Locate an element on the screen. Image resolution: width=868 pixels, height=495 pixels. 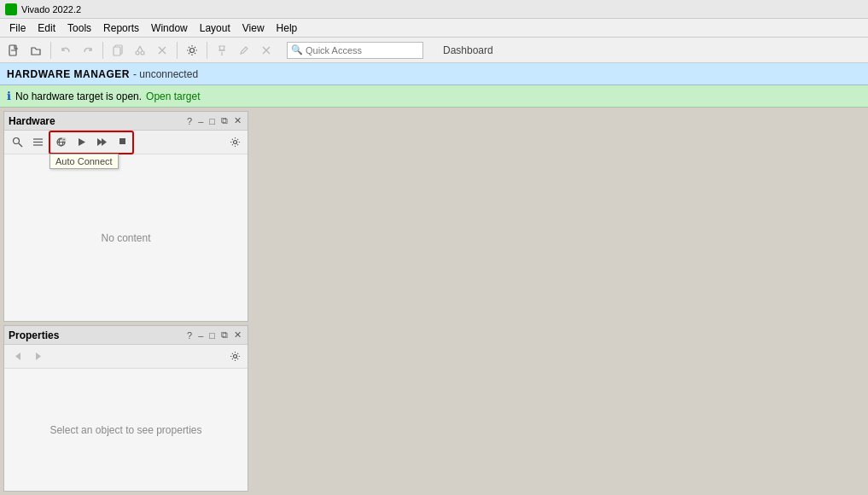
search-icon: 🔍 is located at coordinates (297, 50).